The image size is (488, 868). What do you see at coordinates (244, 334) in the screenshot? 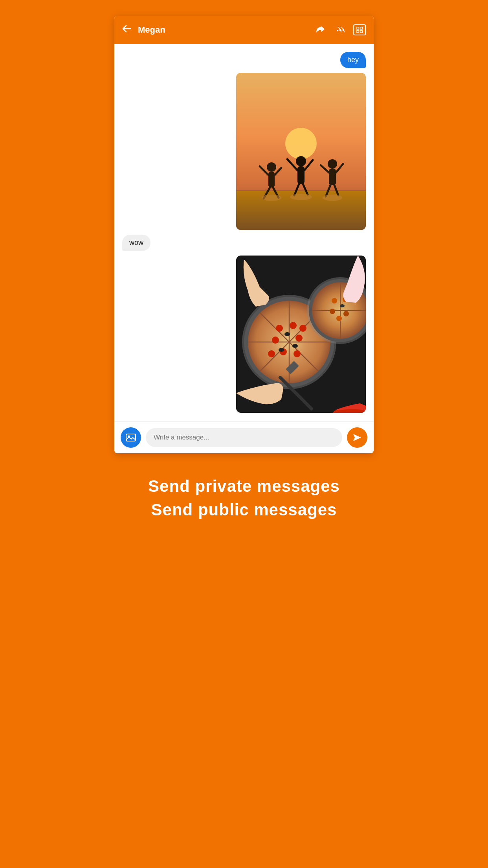
I see `message-row-image-pizza` at bounding box center [244, 334].